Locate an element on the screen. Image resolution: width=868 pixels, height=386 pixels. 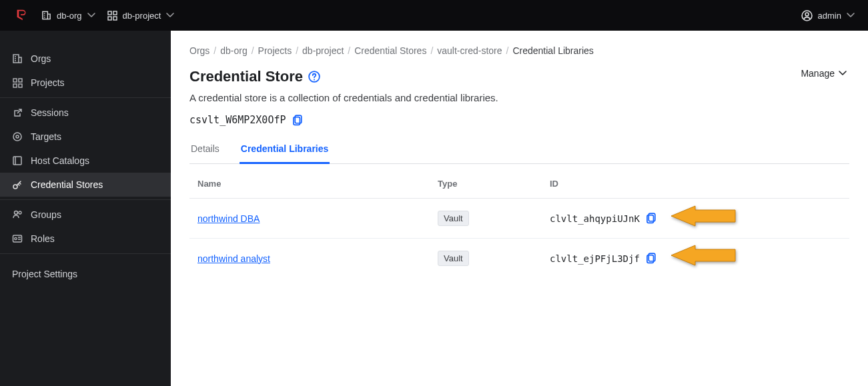
manage-label: Manage is located at coordinates (818, 73).